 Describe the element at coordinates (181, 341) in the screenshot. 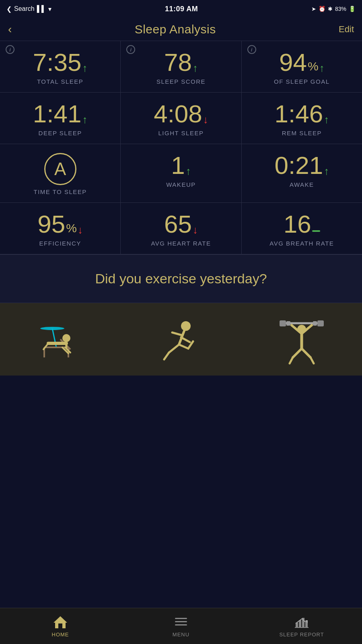

I see `exercise-option-run` at that location.